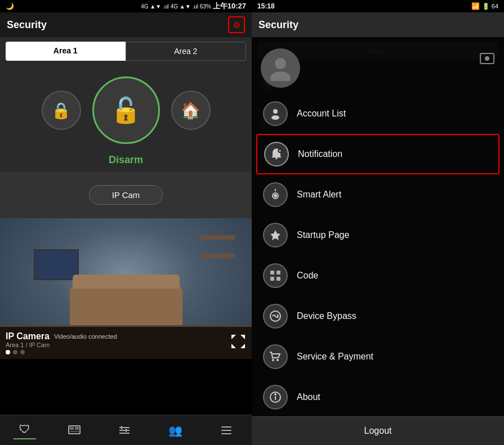 This screenshot has height=445, width=504. I want to click on tv-screen, so click(56, 264).